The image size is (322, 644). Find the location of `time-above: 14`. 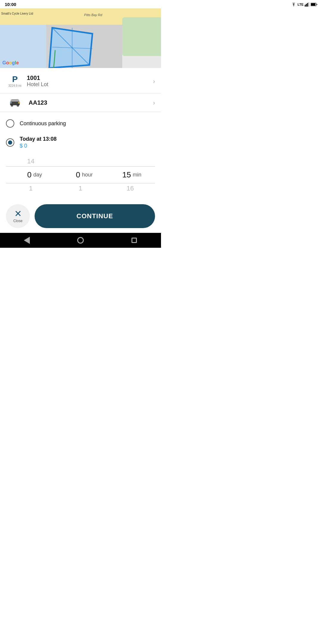

time-above: 14 is located at coordinates (80, 161).